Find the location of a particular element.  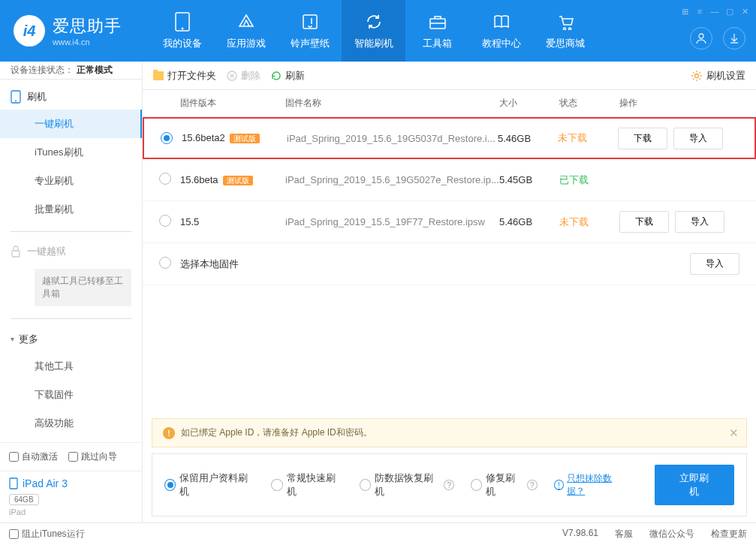

radio-selected is located at coordinates (167, 138).